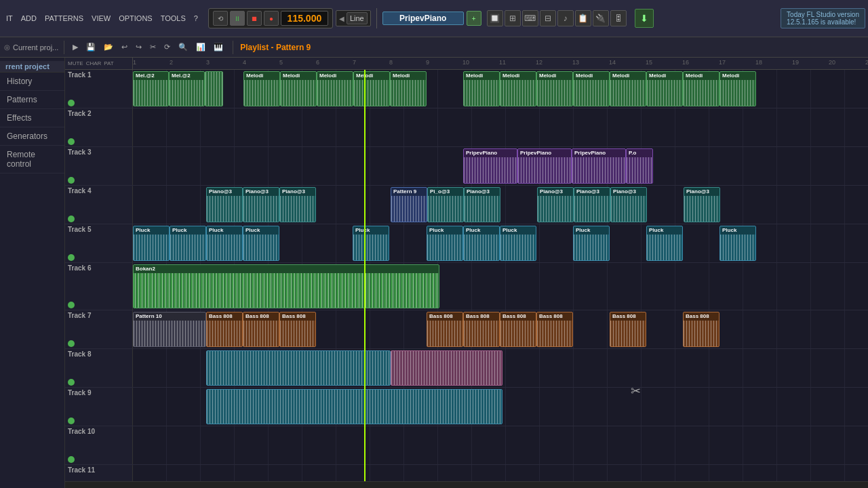  What do you see at coordinates (481, 329) in the screenshot?
I see `clip-7-5: Bass 808` at bounding box center [481, 329].